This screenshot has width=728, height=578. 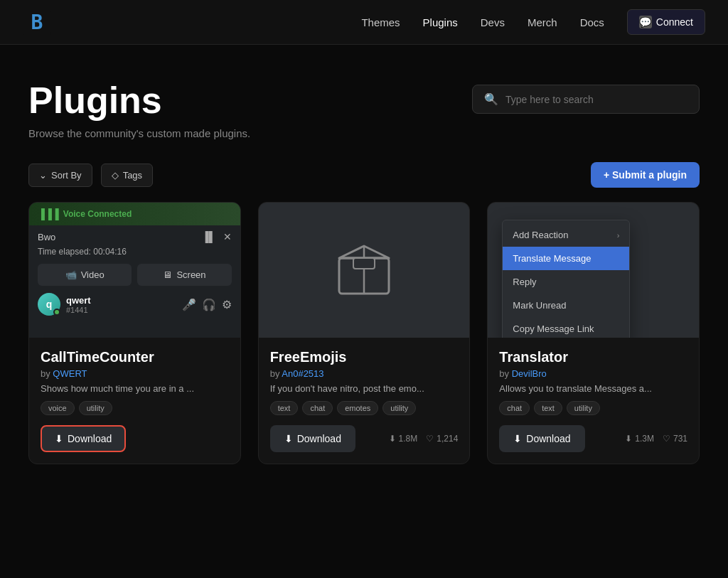 I want to click on card-title: CallTimeCounter, so click(x=135, y=357).